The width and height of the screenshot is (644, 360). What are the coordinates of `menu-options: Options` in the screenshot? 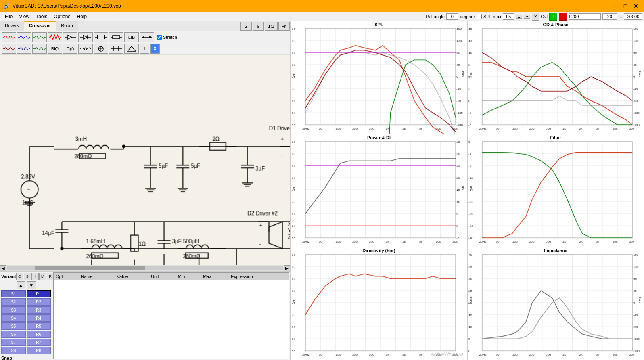 It's located at (62, 17).